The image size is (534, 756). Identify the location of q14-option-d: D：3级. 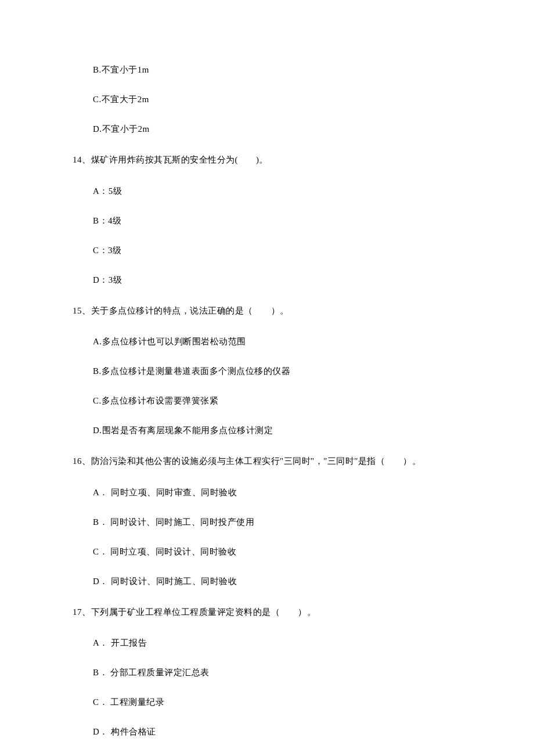
(277, 280).